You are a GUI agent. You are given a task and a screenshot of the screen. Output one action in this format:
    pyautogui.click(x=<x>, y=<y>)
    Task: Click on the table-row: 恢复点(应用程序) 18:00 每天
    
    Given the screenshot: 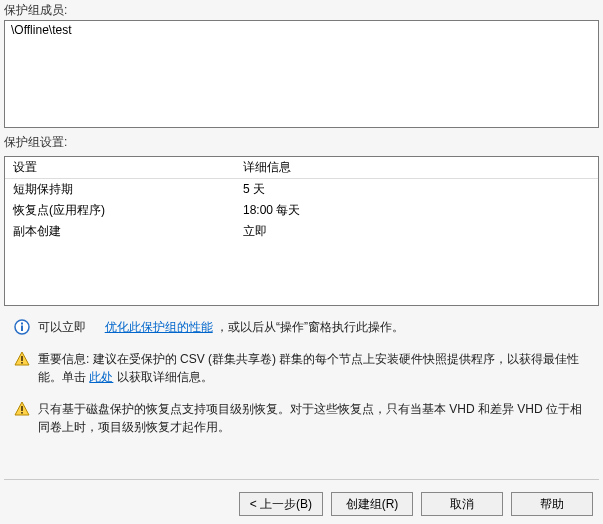 What is the action you would take?
    pyautogui.click(x=302, y=210)
    